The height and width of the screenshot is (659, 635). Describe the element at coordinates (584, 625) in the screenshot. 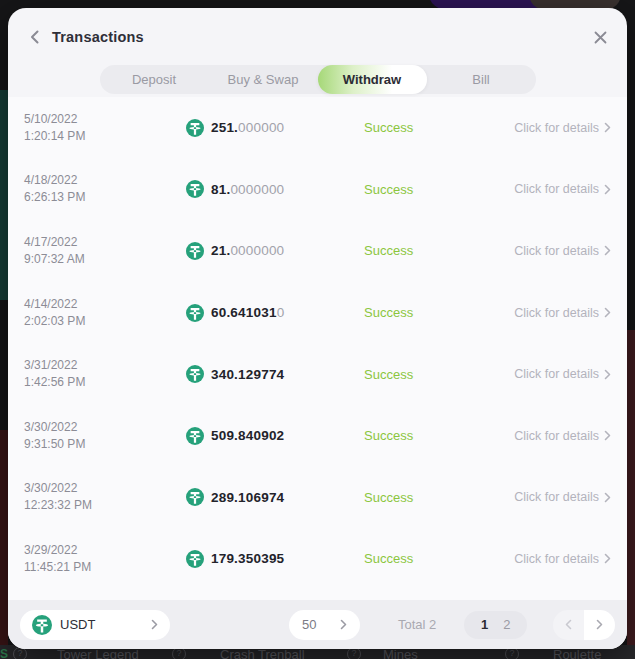

I see `pagination-arrows` at that location.